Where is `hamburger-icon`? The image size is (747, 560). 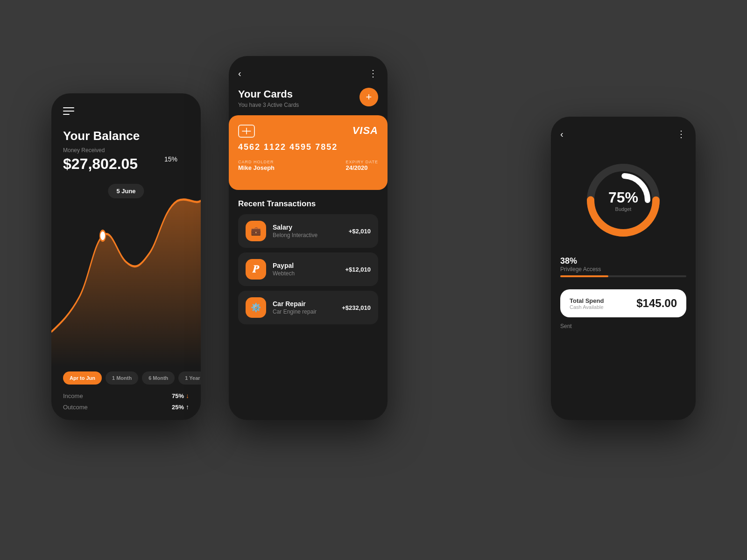
hamburger-icon is located at coordinates (69, 111).